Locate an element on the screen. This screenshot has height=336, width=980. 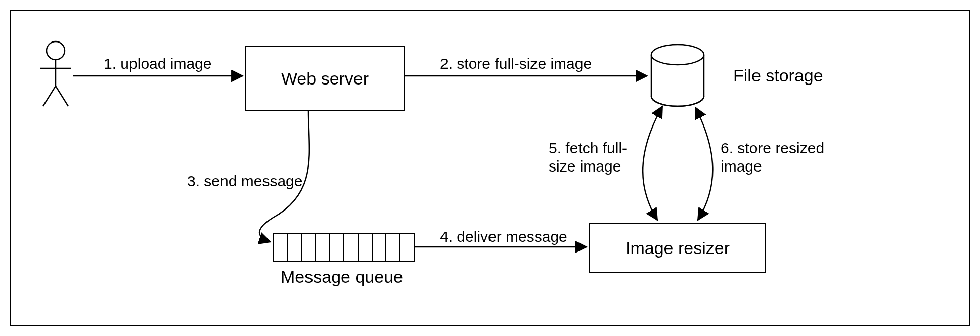
image-resizer-label: Image resizer is located at coordinates (678, 248).